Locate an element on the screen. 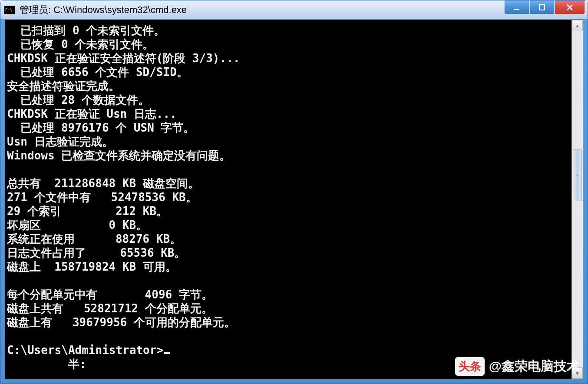  window-title: 管理员: C:\Windows\system32\cmd.exe is located at coordinates (302, 10).